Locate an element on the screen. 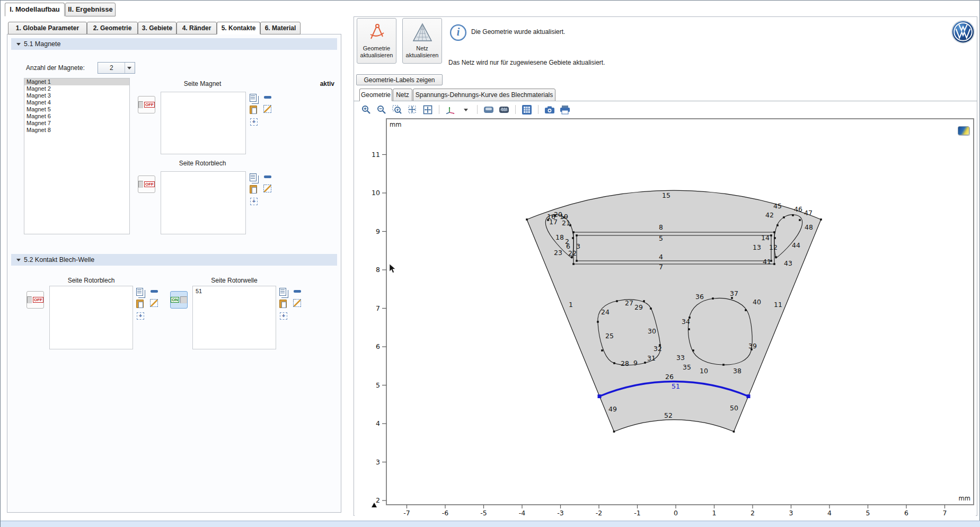 This screenshot has width=980, height=527. seite-magnet-toggle: OFF is located at coordinates (146, 105).